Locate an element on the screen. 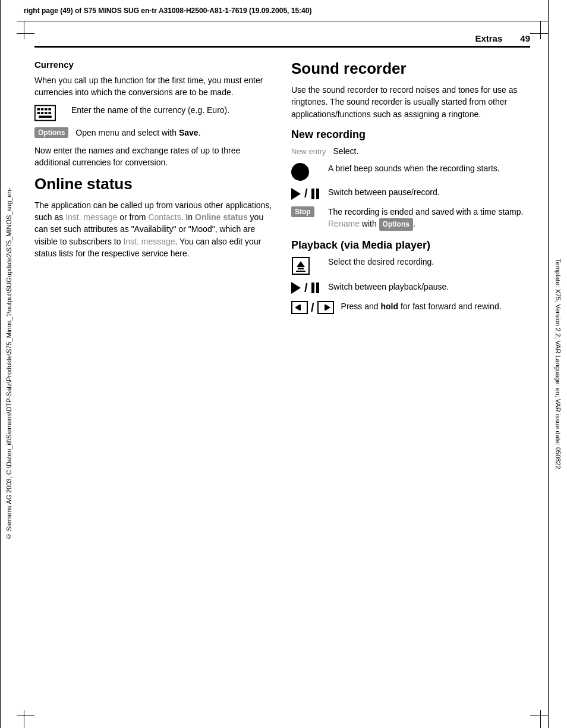 Image resolution: width=567 pixels, height=728 pixels. keyboard-icon is located at coordinates (45, 113).